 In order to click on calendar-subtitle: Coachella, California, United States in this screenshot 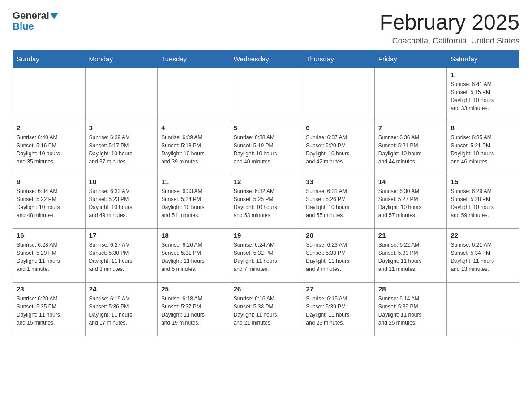, I will do `click(450, 41)`.